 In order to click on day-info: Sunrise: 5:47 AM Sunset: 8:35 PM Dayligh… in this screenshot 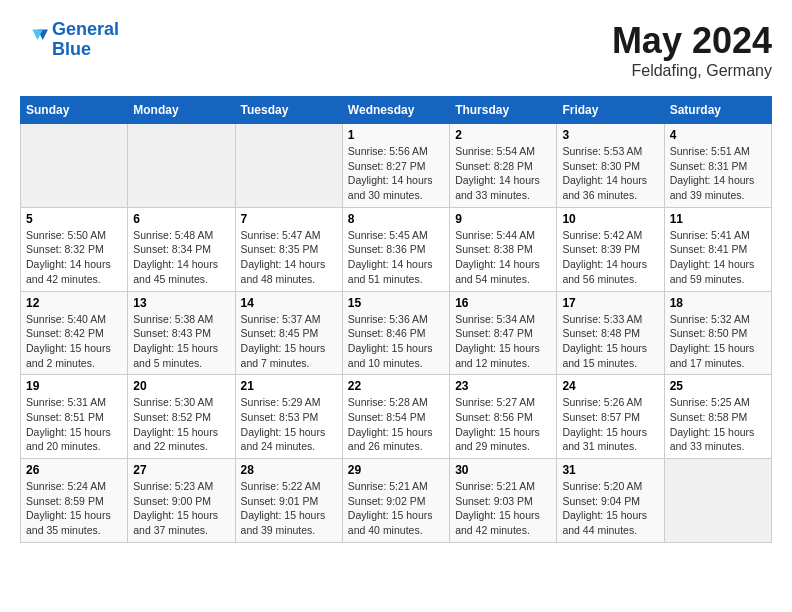, I will do `click(289, 258)`.